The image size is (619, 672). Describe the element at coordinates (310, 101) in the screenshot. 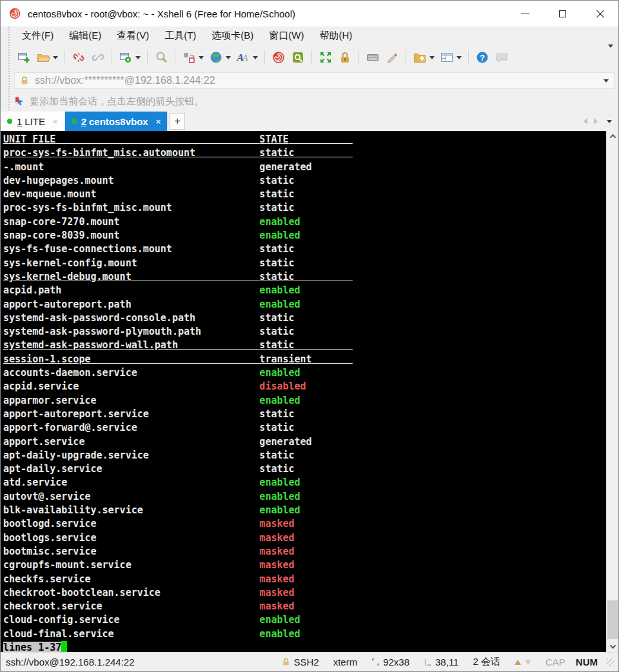

I see `notice-bar: 要添加当前会话，点击左侧的箭头按钮。` at that location.